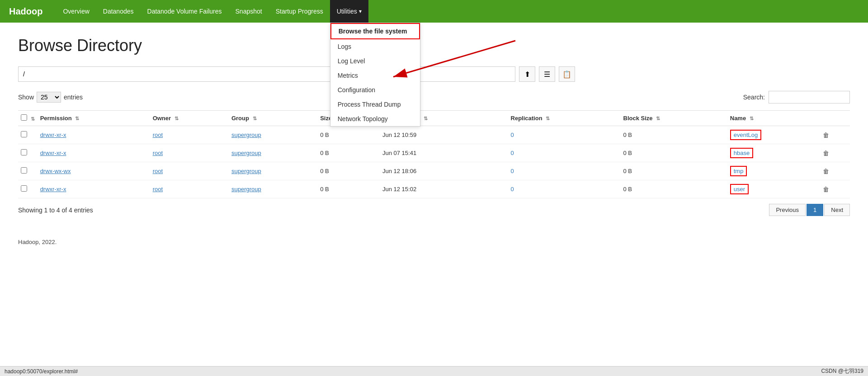  What do you see at coordinates (94, 118) in the screenshot?
I see `th-permission: Permission ⇅` at bounding box center [94, 118].